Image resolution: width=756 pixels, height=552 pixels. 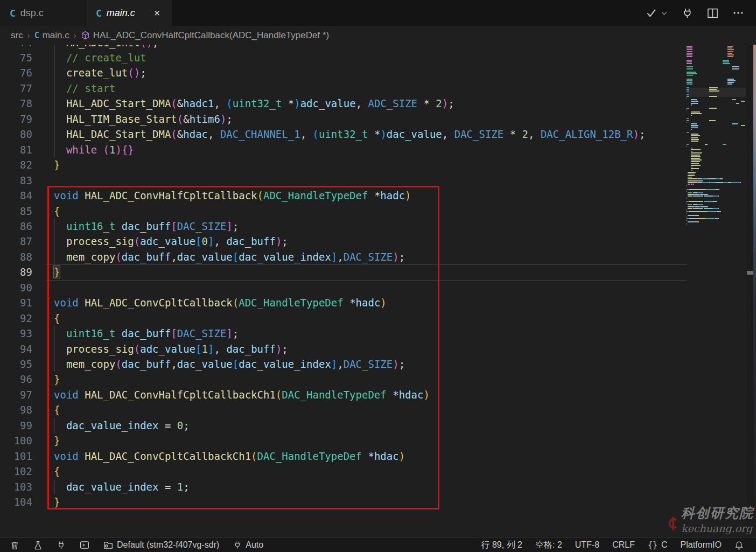 I want to click on language-mode: {} C, so click(x=658, y=545).